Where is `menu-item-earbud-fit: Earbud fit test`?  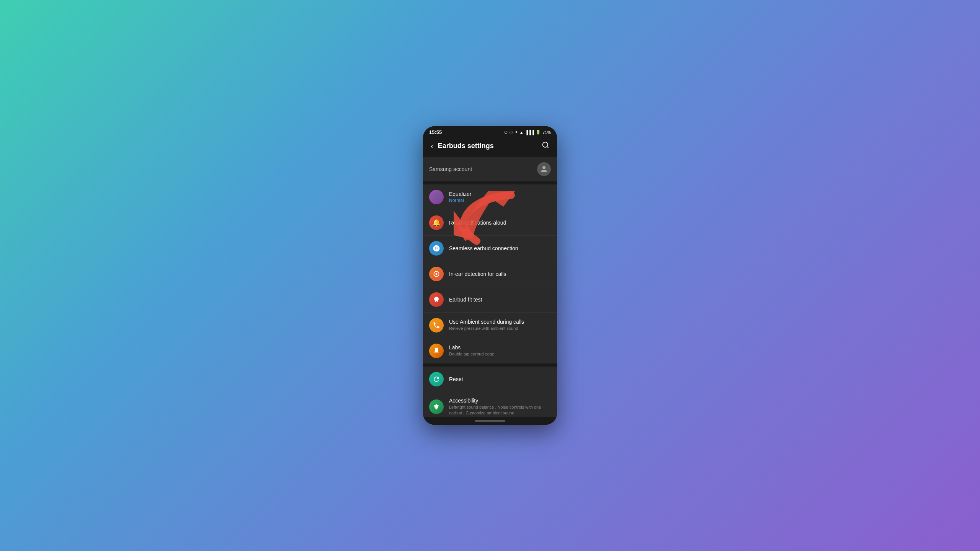
menu-item-earbud-fit: Earbud fit test is located at coordinates (490, 300).